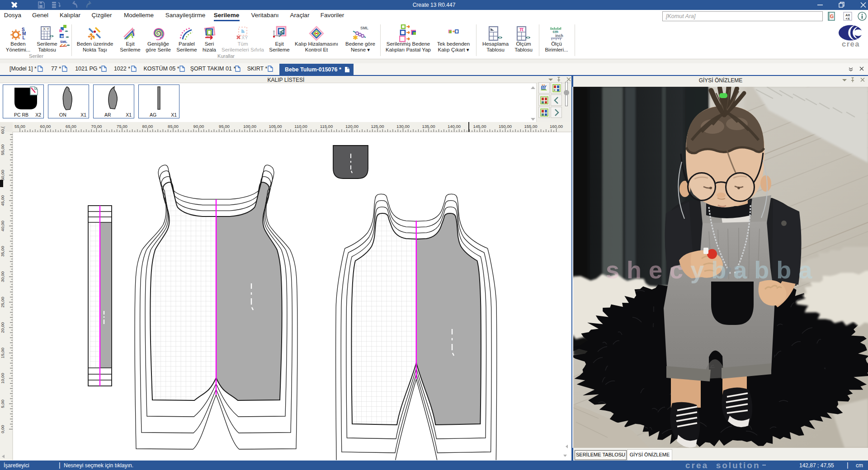  What do you see at coordinates (3, 130) in the screenshot?
I see `svg-text: 60,(` at bounding box center [3, 130].